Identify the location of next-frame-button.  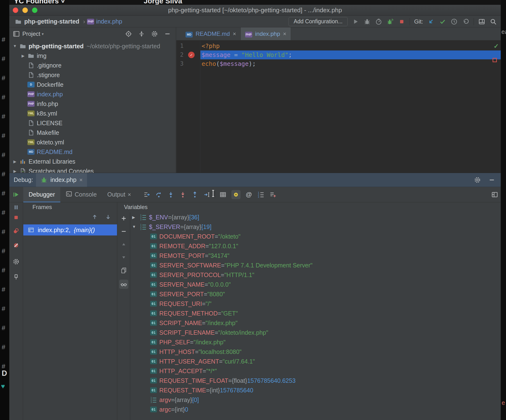
(108, 217).